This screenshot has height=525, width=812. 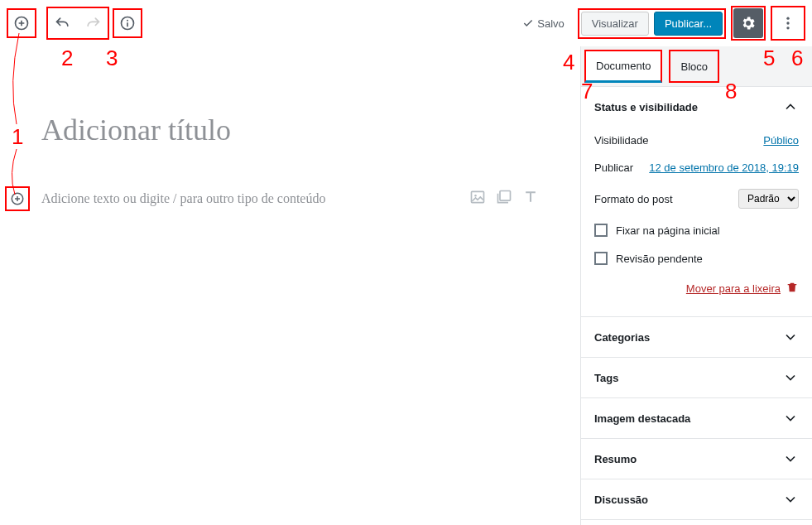 What do you see at coordinates (659, 258) in the screenshot?
I see `pending-label: Revisão pendente` at bounding box center [659, 258].